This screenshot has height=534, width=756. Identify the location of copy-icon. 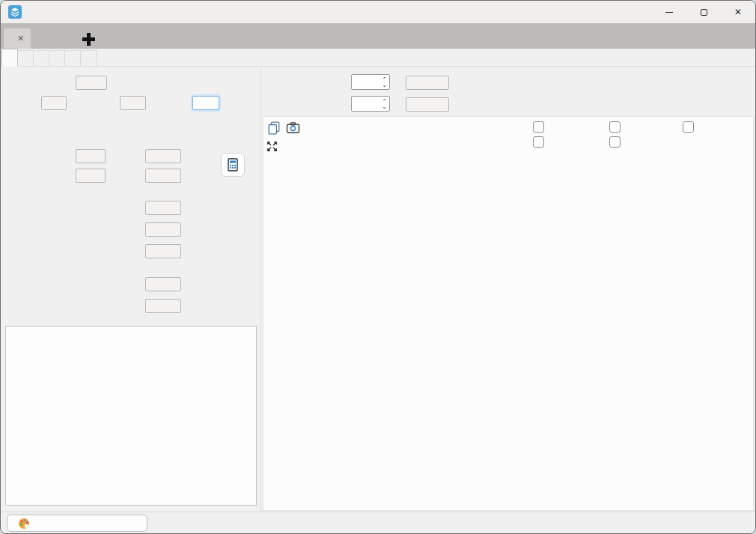
(274, 128).